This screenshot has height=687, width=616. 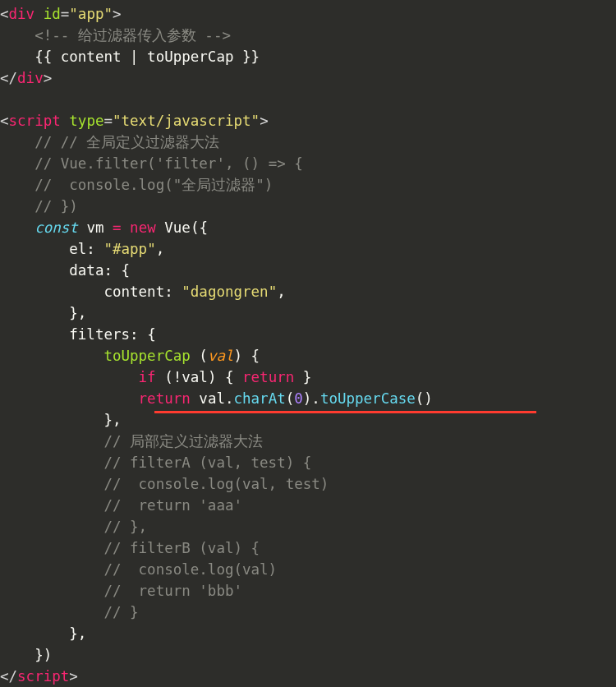 I want to click on key-data: data:, so click(x=90, y=270).